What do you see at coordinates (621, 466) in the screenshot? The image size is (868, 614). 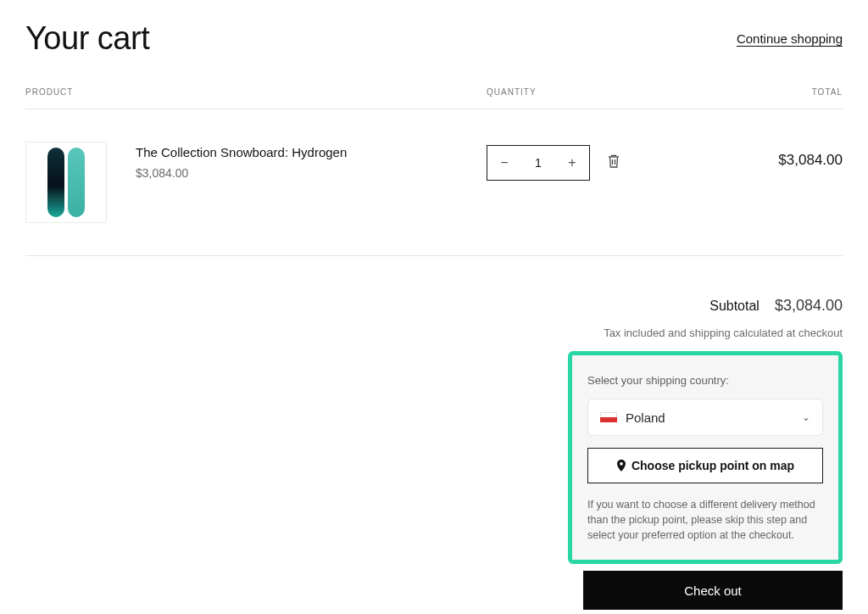 I see `pin-icon` at bounding box center [621, 466].